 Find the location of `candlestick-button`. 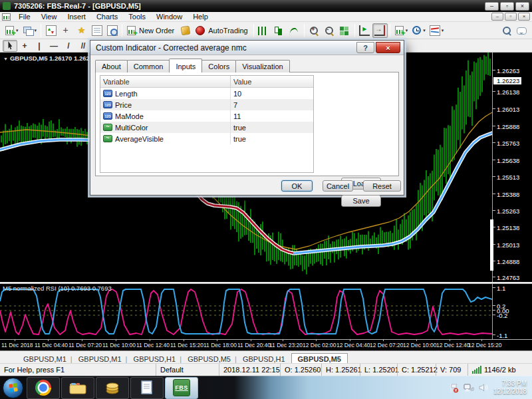

candlestick-button is located at coordinates (279, 31).